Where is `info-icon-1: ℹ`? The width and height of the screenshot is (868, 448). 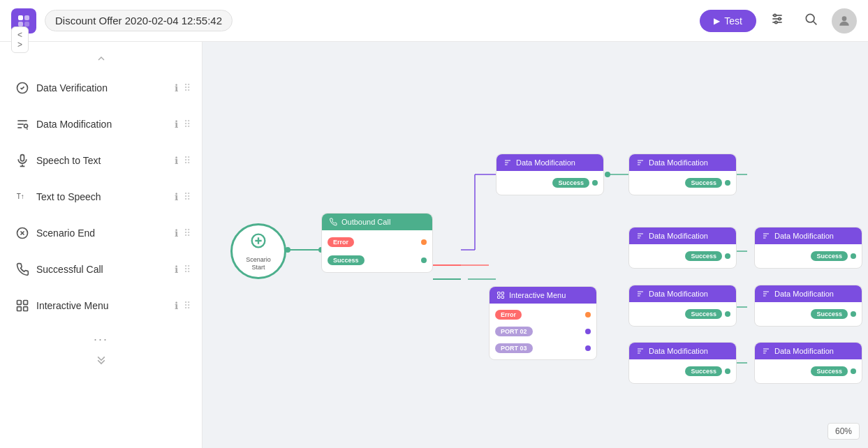 info-icon-1: ℹ is located at coordinates (176, 124).